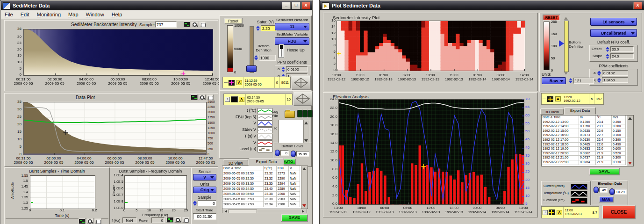  What do you see at coordinates (615, 73) in the screenshot?
I see `ppm-a-field: 0.0102` at bounding box center [615, 73].